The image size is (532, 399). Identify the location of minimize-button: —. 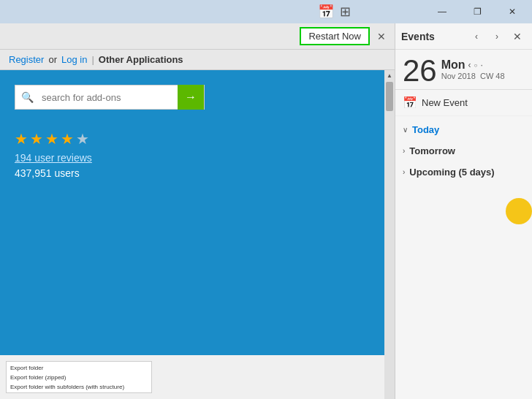
(442, 12).